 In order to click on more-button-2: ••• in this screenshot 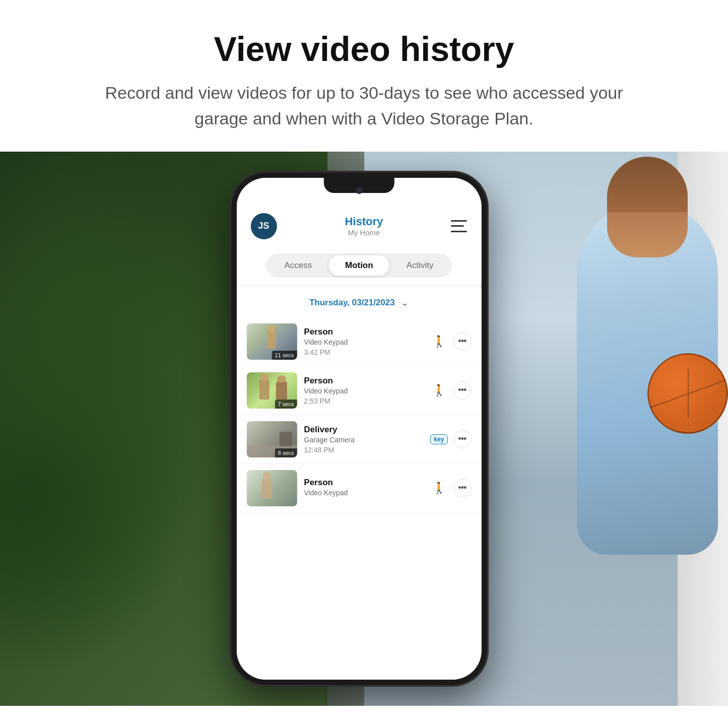, I will do `click(462, 390)`.